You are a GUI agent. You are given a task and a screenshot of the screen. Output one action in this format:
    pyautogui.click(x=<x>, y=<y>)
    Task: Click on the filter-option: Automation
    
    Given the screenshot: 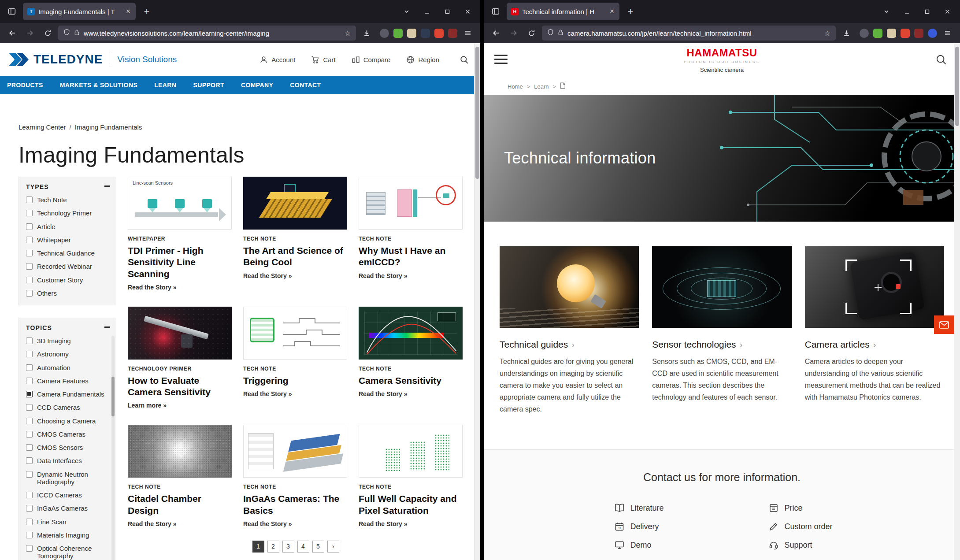 What is the action you would take?
    pyautogui.click(x=67, y=367)
    